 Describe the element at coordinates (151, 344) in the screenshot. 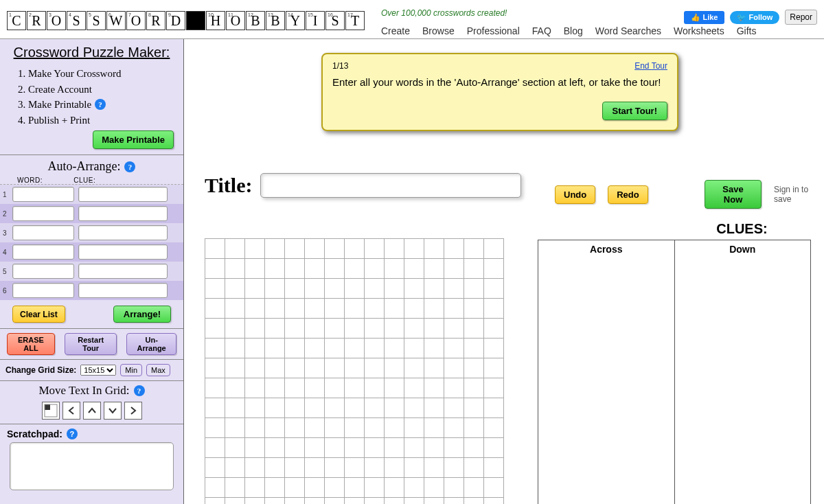

I see `un-arrange-button: Un-Arrange` at that location.